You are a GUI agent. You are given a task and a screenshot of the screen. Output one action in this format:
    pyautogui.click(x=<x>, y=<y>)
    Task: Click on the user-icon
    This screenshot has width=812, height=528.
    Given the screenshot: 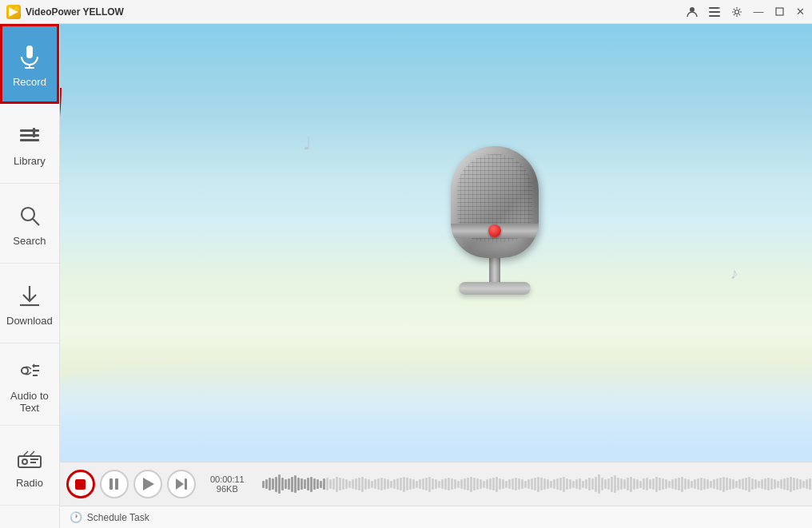 What is the action you would take?
    pyautogui.click(x=692, y=12)
    